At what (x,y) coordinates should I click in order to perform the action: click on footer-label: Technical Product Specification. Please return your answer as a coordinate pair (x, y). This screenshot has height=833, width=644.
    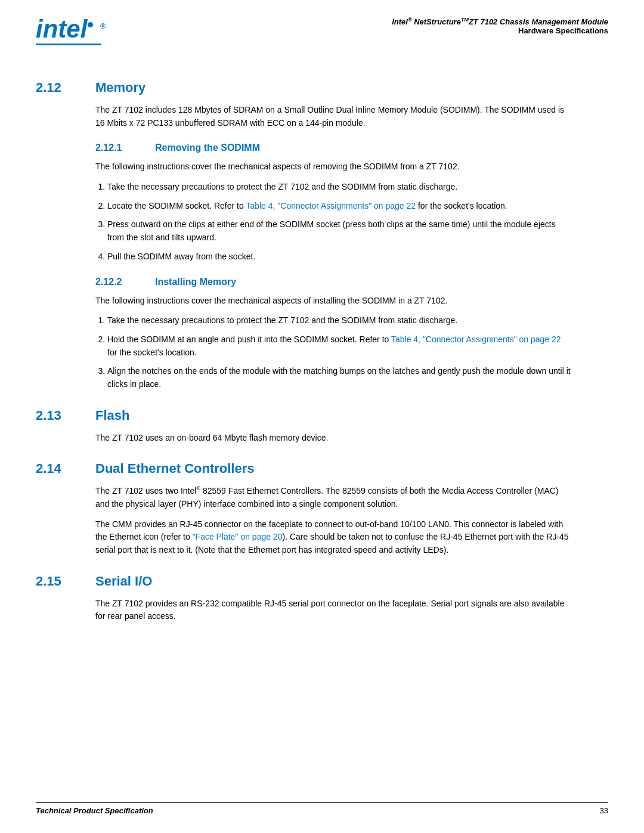
    Looking at the image, I should click on (94, 811).